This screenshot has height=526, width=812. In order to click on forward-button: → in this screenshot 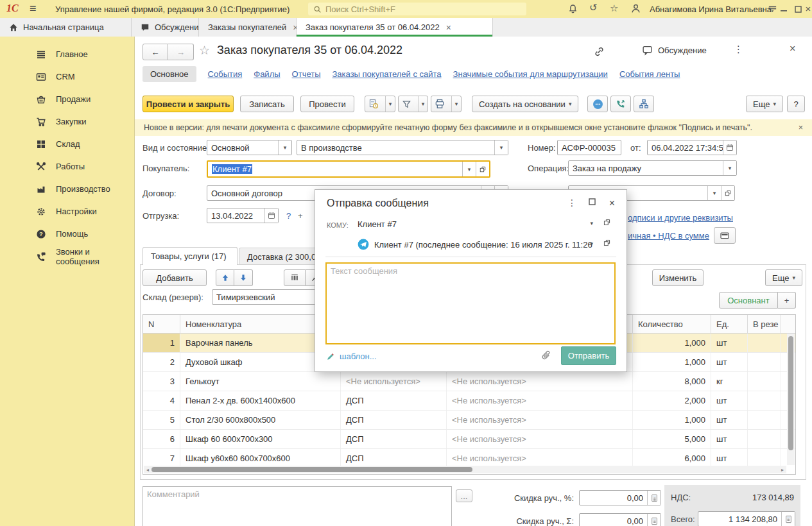, I will do `click(181, 52)`.